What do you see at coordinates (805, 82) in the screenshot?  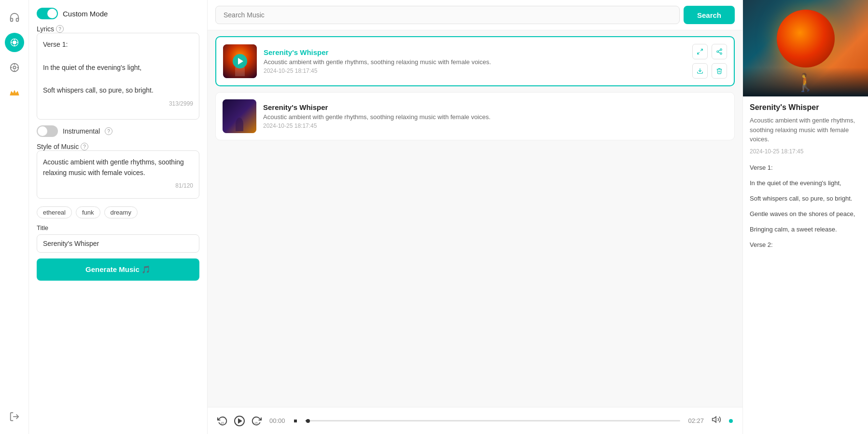 I see `cover-figure: 🚶` at bounding box center [805, 82].